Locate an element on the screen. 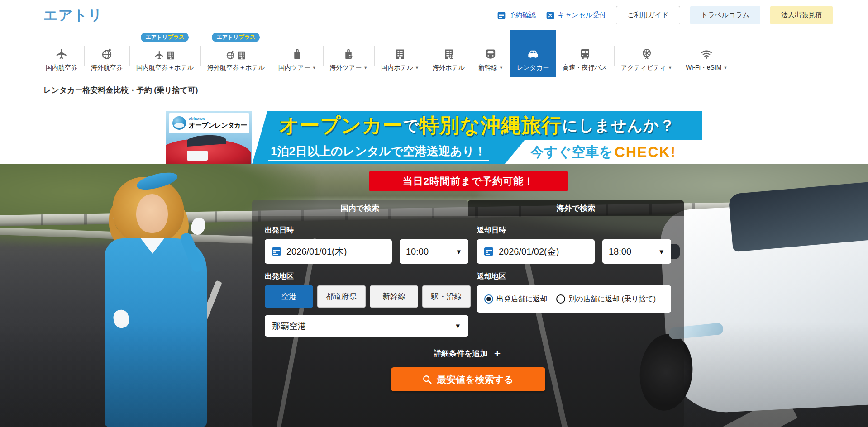 This screenshot has width=868, height=427. nav-label: 国内ツアー▼ is located at coordinates (297, 68).